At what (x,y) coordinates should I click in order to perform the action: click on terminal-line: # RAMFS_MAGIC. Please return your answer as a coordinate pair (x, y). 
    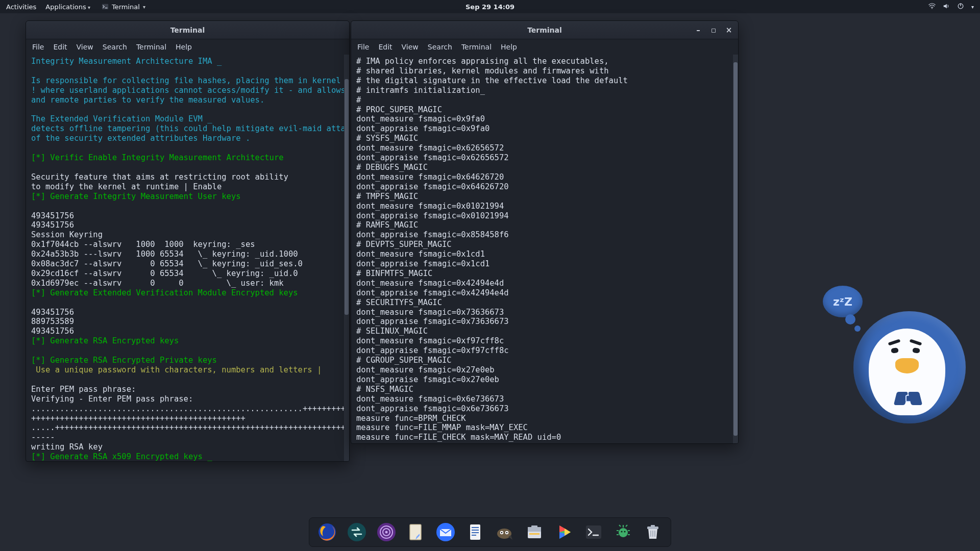
    Looking at the image, I should click on (546, 226).